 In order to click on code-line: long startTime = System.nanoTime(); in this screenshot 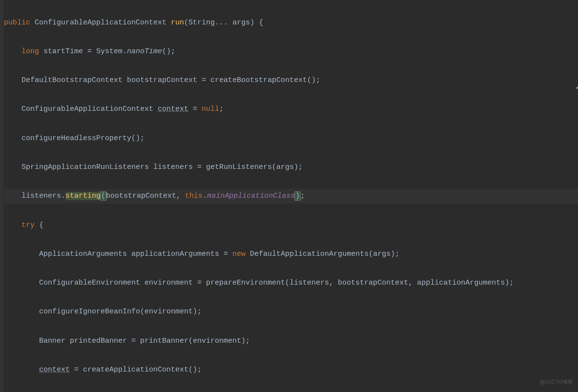, I will do `click(291, 52)`.